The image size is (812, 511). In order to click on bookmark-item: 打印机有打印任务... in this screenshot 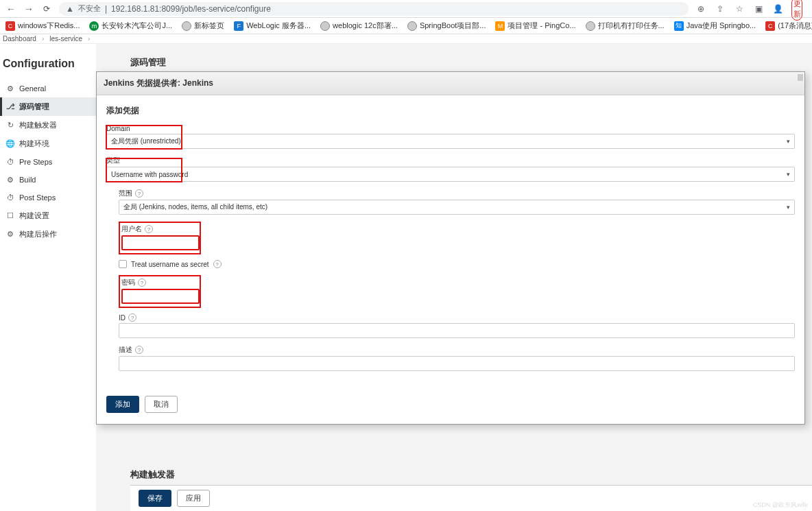, I will do `click(625, 26)`.